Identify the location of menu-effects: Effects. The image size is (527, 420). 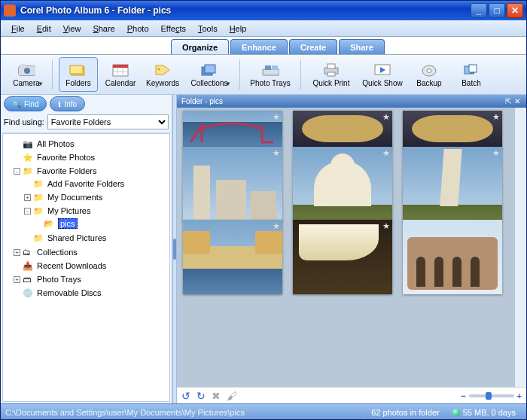
(173, 29).